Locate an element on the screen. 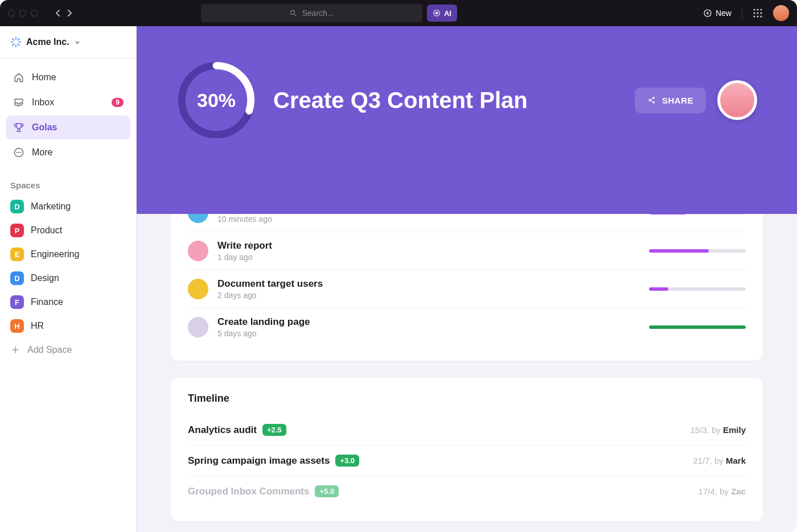 This screenshot has height=532, width=797. search-icon is located at coordinates (293, 13).